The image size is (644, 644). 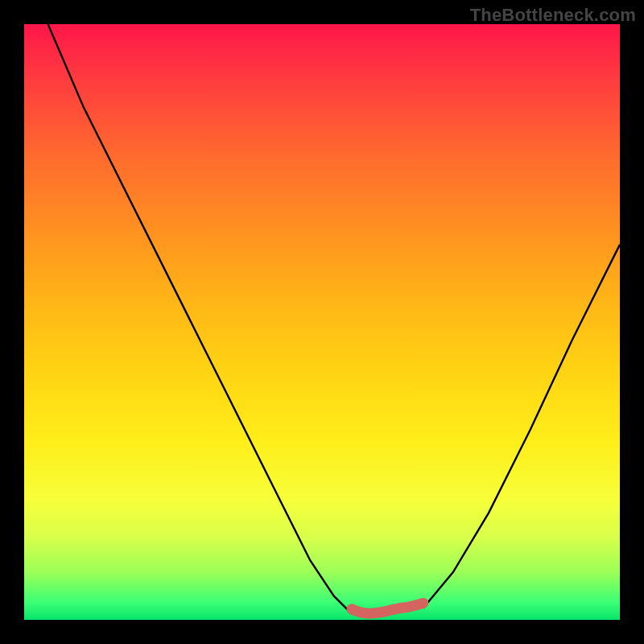 I want to click on watermark-text: TheBottleneck.com, so click(x=553, y=15).